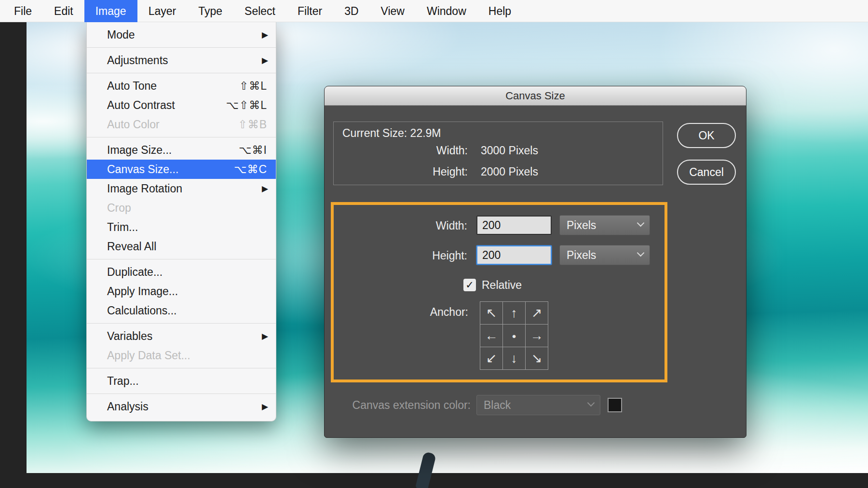 This screenshot has height=488, width=868. Describe the element at coordinates (605, 255) in the screenshot. I see `height-unit-select: Pixels` at that location.